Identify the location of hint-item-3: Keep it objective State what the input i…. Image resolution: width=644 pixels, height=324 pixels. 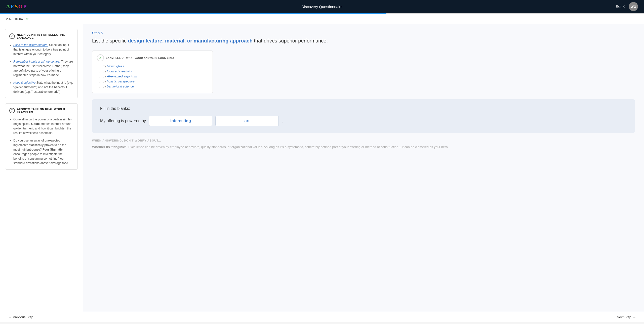
(43, 87).